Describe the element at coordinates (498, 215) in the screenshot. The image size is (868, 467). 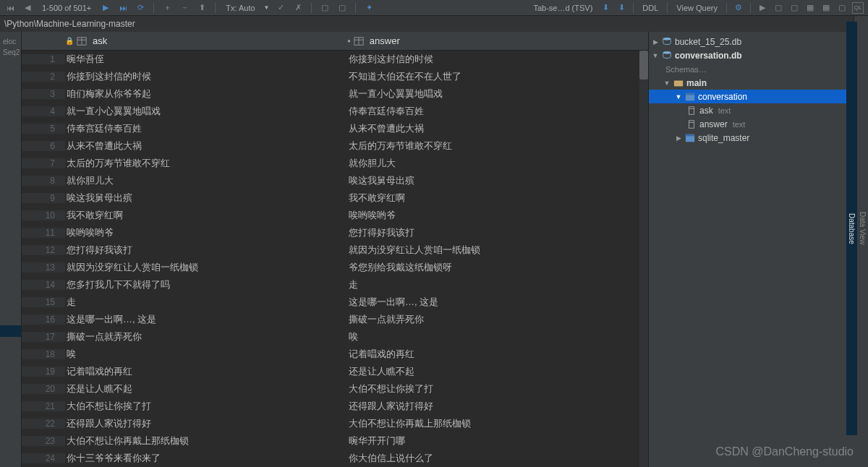
I see `cell-answer: 唉哟唉哟爷` at that location.